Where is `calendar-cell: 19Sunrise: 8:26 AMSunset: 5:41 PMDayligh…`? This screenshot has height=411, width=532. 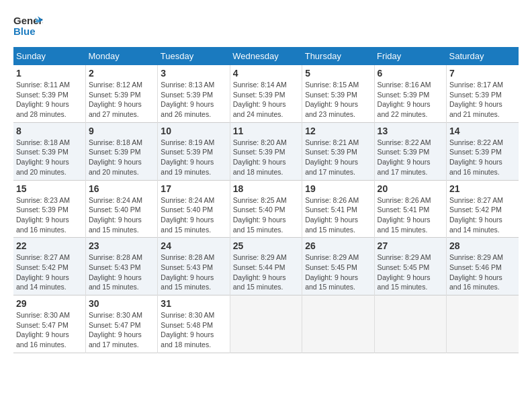
calendar-cell: 19Sunrise: 8:26 AMSunset: 5:41 PMDayligh… is located at coordinates (339, 209).